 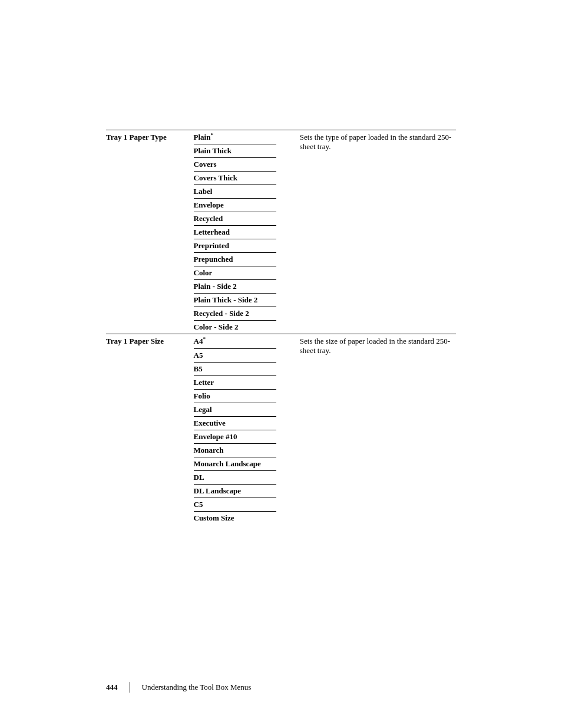 What do you see at coordinates (235, 410) in the screenshot?
I see `option-item: Legal` at bounding box center [235, 410].